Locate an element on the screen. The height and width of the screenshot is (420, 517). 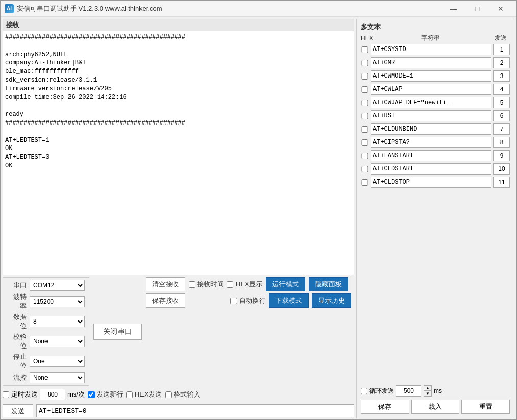
multitext-send-button-8: 8 is located at coordinates (502, 142).